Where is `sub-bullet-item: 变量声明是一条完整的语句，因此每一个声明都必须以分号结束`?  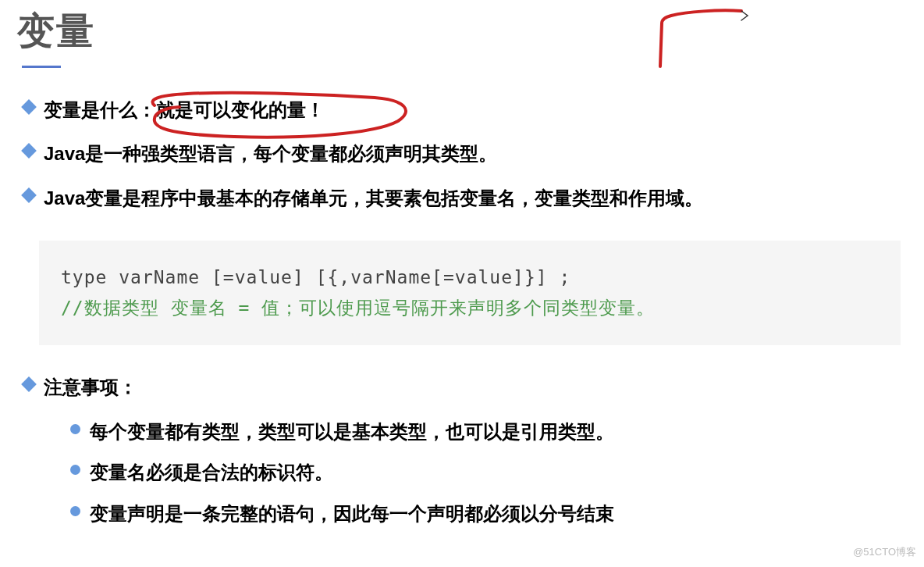 sub-bullet-item: 变量声明是一条完整的语句，因此每一个声明都必须以分号结束 is located at coordinates (497, 514).